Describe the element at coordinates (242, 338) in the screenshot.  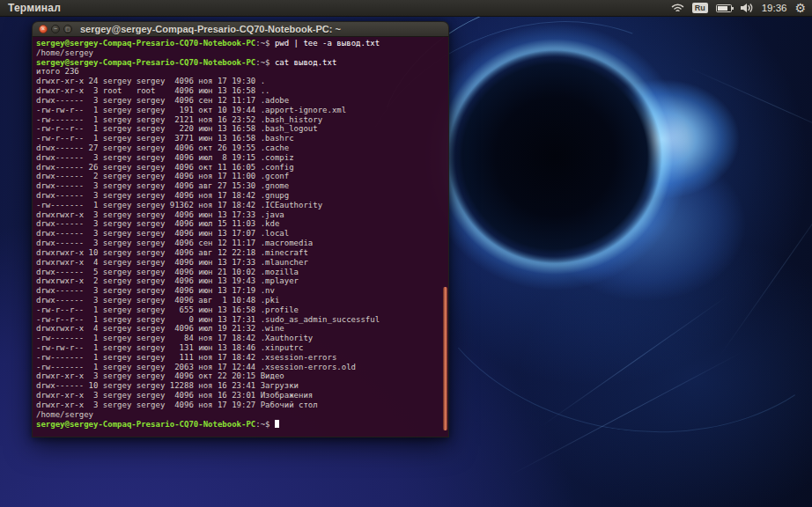
I see `terminal-line: -rw------- 1 sergey sergey 84 ноя 17 18:…` at that location.